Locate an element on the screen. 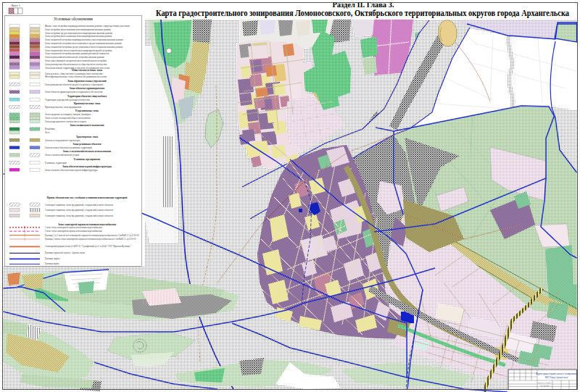 This screenshot has height=392, width=580. svg-text: Общественно-деловые зоны is located at coordinates (87, 70).